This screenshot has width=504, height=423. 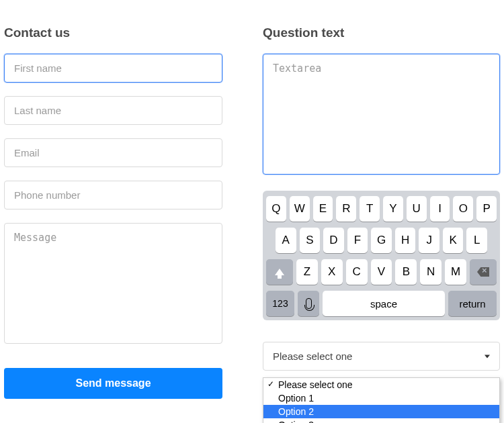 I want to click on numbers-key: 123, so click(x=280, y=303).